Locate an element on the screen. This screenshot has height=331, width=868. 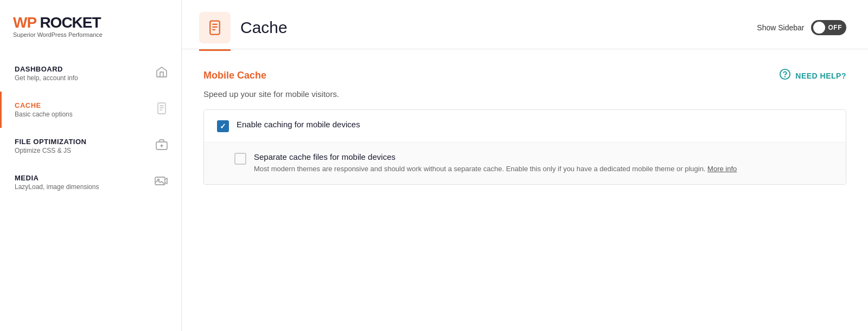
file-optimization-icon is located at coordinates (162, 146).